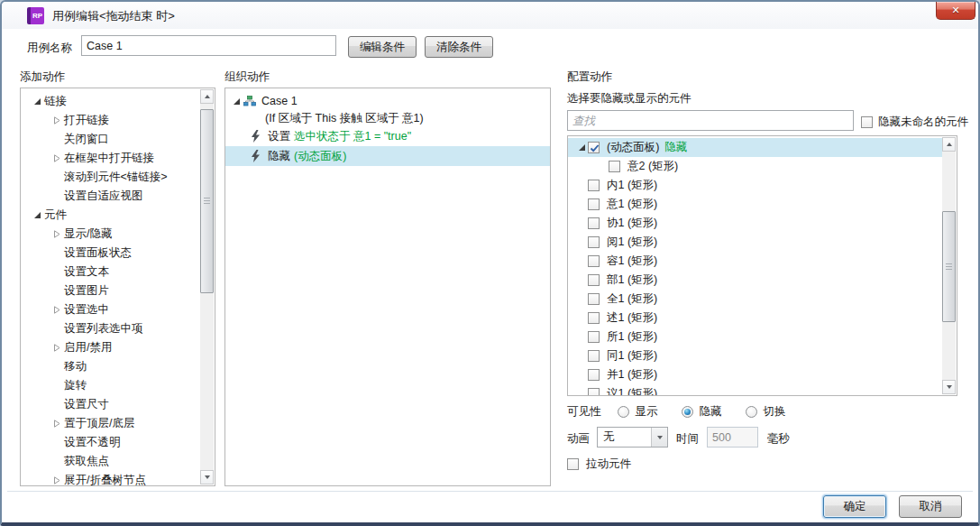 Image resolution: width=980 pixels, height=526 pixels. Describe the element at coordinates (110, 291) in the screenshot. I see `add-action-item: 设置图片` at that location.